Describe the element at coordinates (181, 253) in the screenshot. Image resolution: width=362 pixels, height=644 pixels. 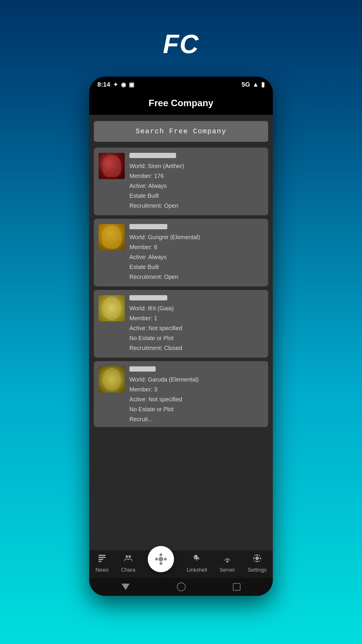
I see `fc-card: World: Gungnir (Elemental) Member: 6 Act…` at that location.